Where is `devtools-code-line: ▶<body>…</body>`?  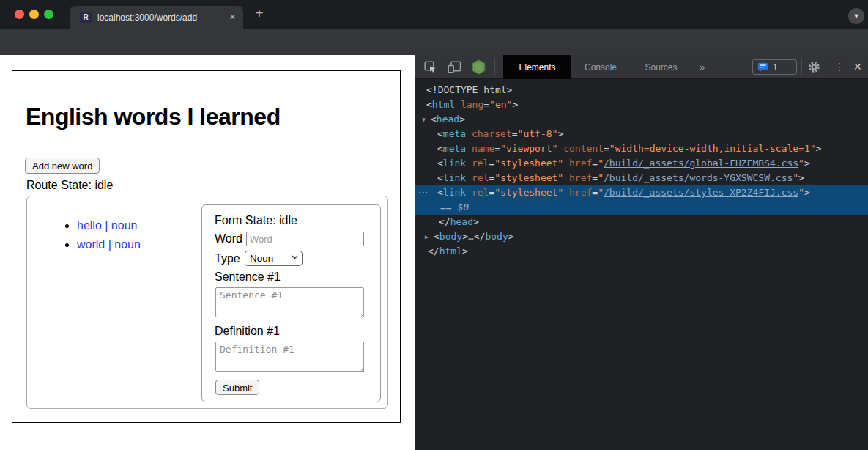 devtools-code-line: ▶<body>…</body> is located at coordinates (642, 237).